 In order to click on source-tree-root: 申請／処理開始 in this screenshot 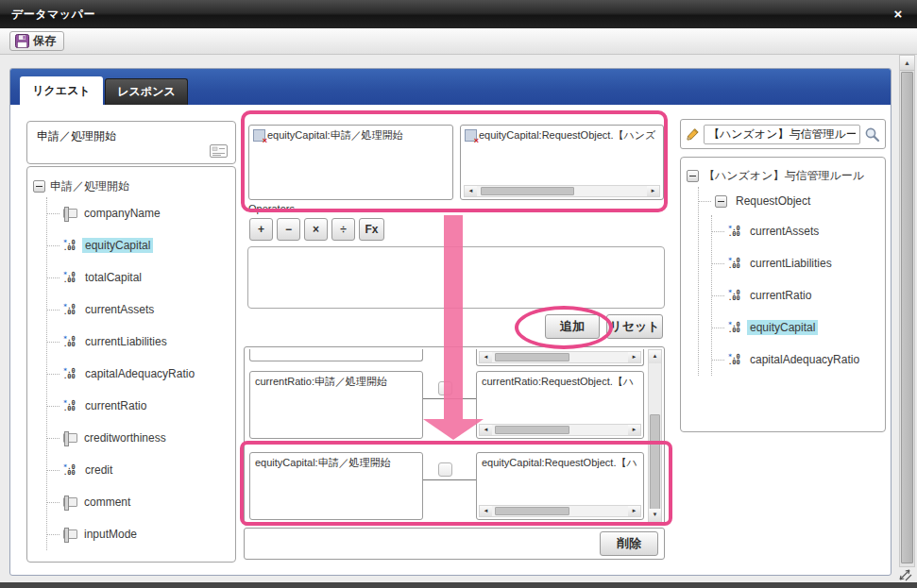, I will do `click(131, 186)`.